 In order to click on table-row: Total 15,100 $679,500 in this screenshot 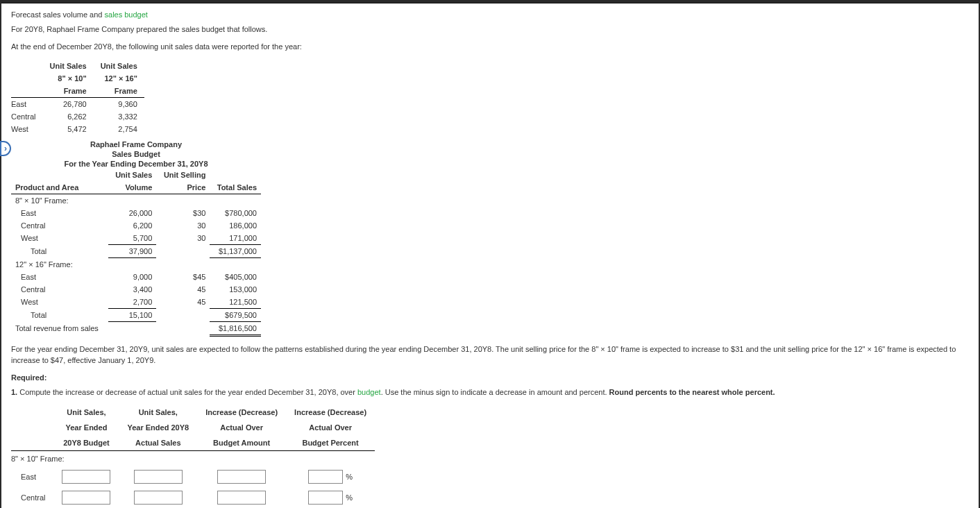, I will do `click(136, 315)`.